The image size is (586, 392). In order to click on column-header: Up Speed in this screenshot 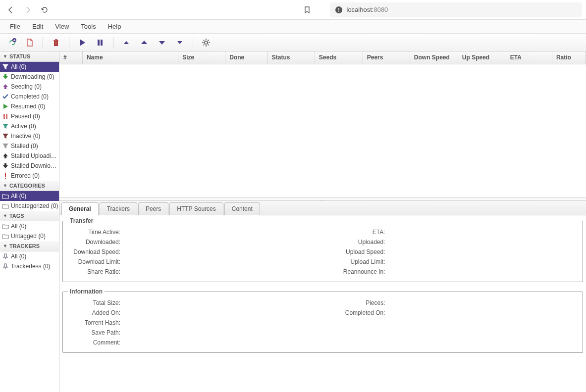, I will do `click(482, 57)`.